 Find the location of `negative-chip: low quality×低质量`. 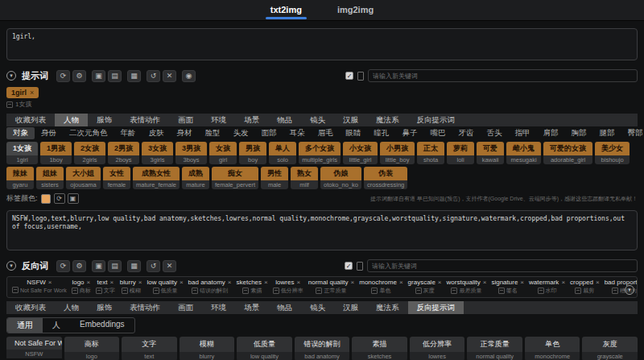

negative-chip: low quality×低质量 is located at coordinates (166, 287).